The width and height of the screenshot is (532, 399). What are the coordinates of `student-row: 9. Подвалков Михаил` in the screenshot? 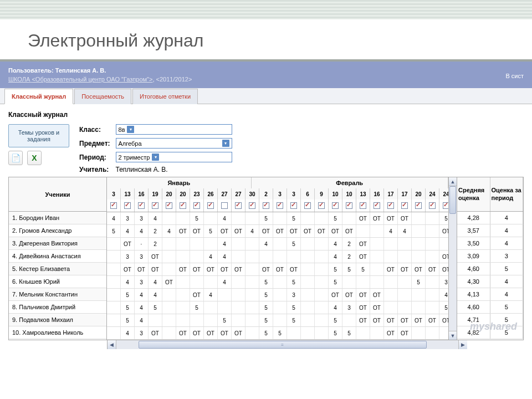 It's located at (58, 320).